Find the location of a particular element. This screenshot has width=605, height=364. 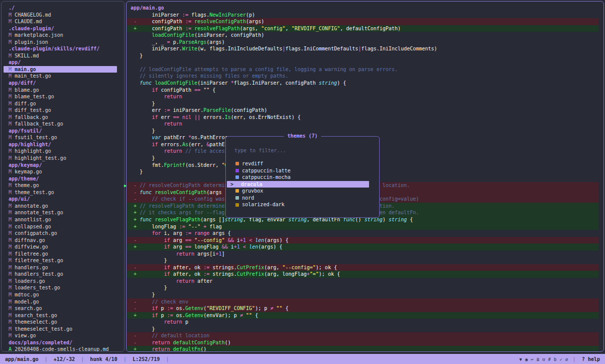

status-hunk: hunk 4/10 is located at coordinates (104, 359).